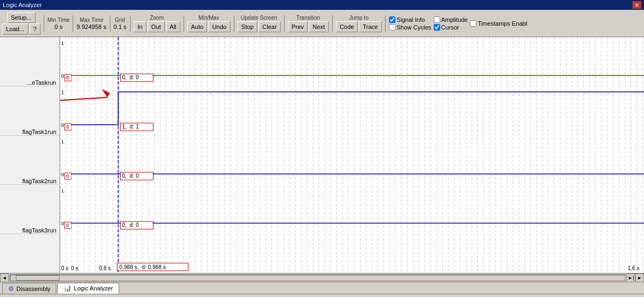  What do you see at coordinates (322, 277) in the screenshot?
I see `scrollbar-area: ◄ ►| ►` at bounding box center [322, 277].